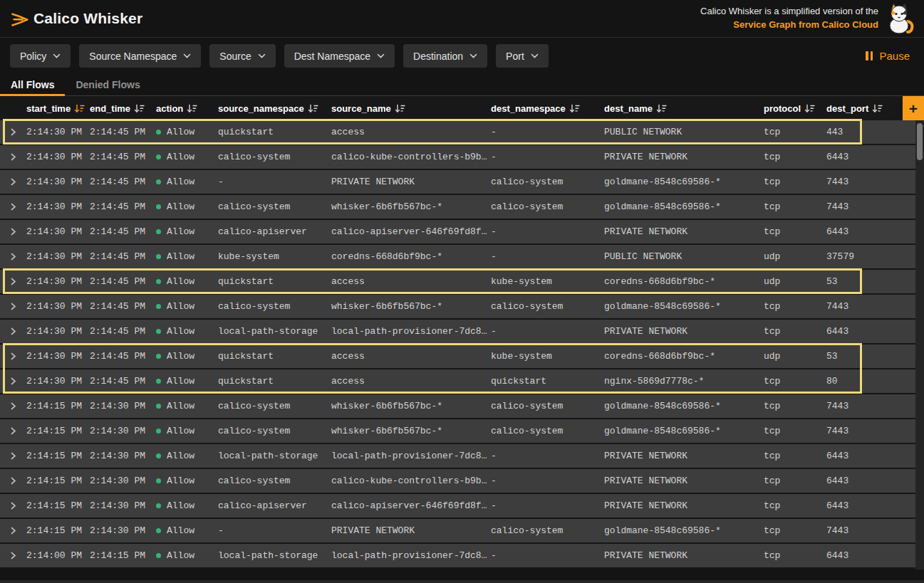 The height and width of the screenshot is (583, 924). Describe the element at coordinates (409, 206) in the screenshot. I see `cell-source_name: whisker-6b6fb567bc-*` at that location.